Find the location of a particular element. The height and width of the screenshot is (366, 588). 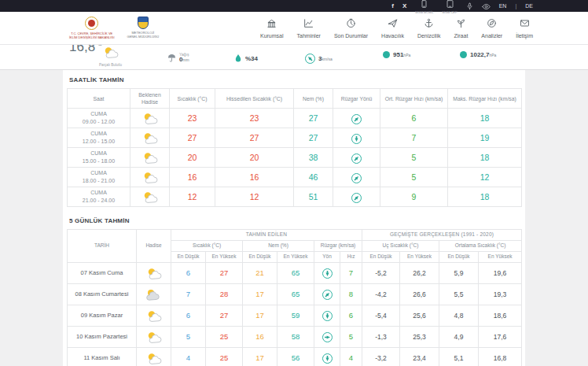

daily-cell-avg-min: 5,5 is located at coordinates (459, 294).